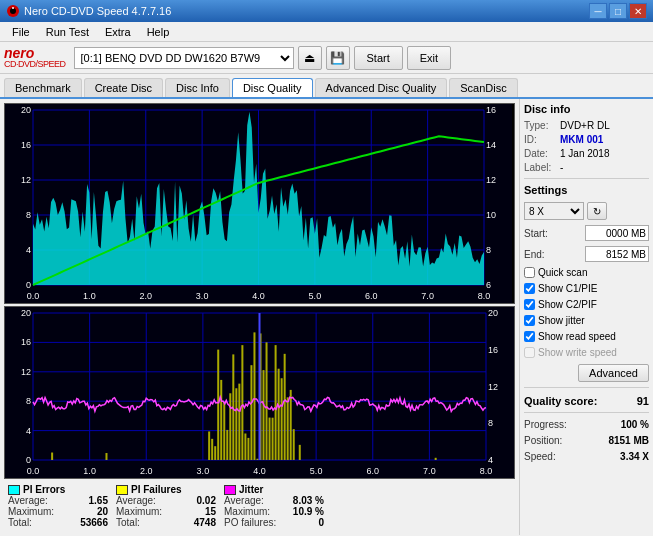 The image size is (653, 536). What do you see at coordinates (98, 11) in the screenshot?
I see `title-text: Nero CD-DVD Speed 4.7.7.16` at bounding box center [98, 11].